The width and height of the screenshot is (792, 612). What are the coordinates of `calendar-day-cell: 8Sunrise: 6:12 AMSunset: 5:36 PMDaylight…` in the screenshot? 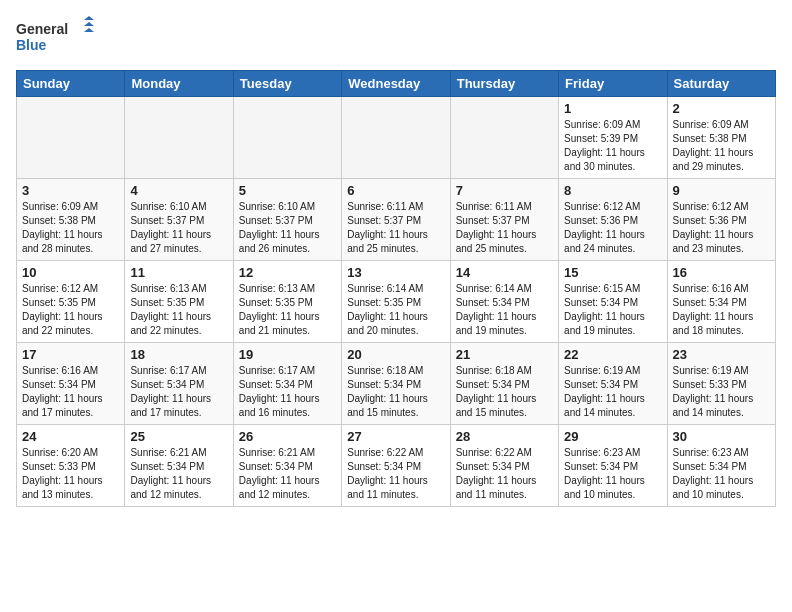 It's located at (613, 220).